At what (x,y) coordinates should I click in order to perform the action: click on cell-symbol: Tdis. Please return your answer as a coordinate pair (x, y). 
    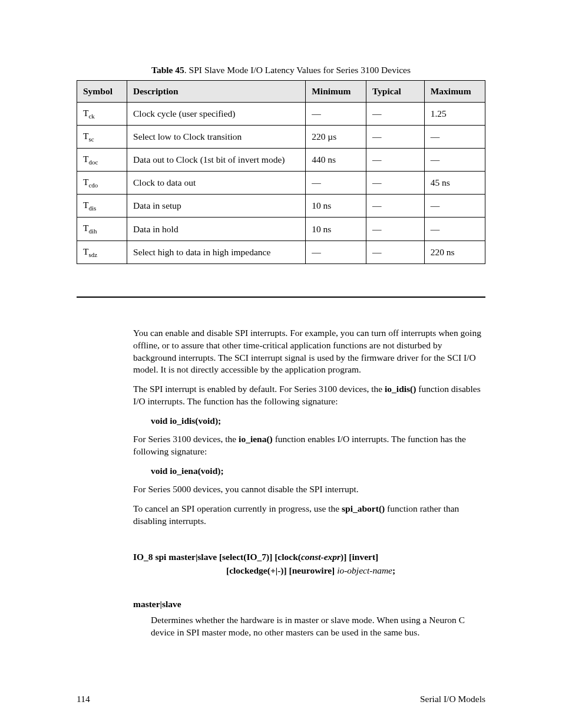
    Looking at the image, I should click on (103, 206).